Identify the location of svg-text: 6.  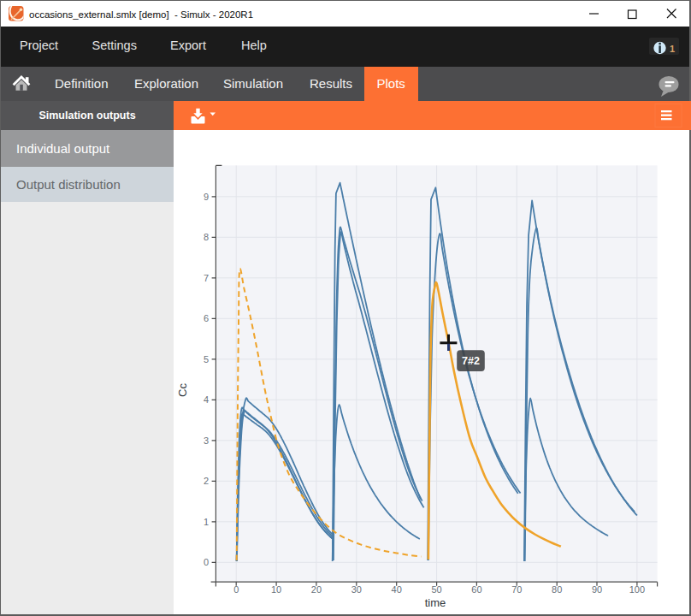
(206, 318).